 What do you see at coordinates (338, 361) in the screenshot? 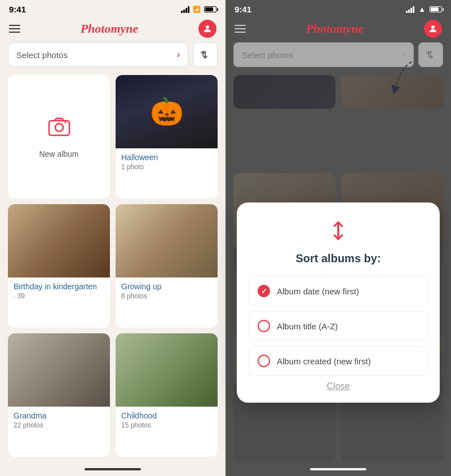
I see `sort-option-created: Album created (new first)` at bounding box center [338, 361].